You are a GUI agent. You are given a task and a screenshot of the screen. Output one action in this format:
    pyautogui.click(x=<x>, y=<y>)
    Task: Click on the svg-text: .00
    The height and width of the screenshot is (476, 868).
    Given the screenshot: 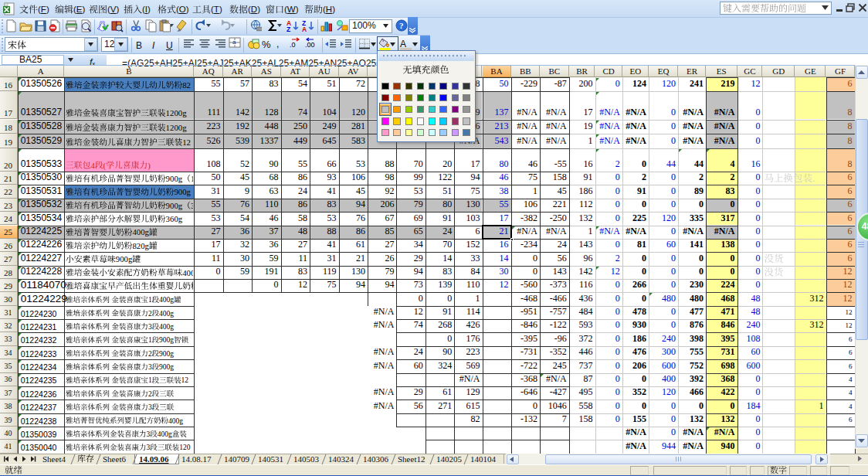 What is the action you would take?
    pyautogui.click(x=310, y=45)
    